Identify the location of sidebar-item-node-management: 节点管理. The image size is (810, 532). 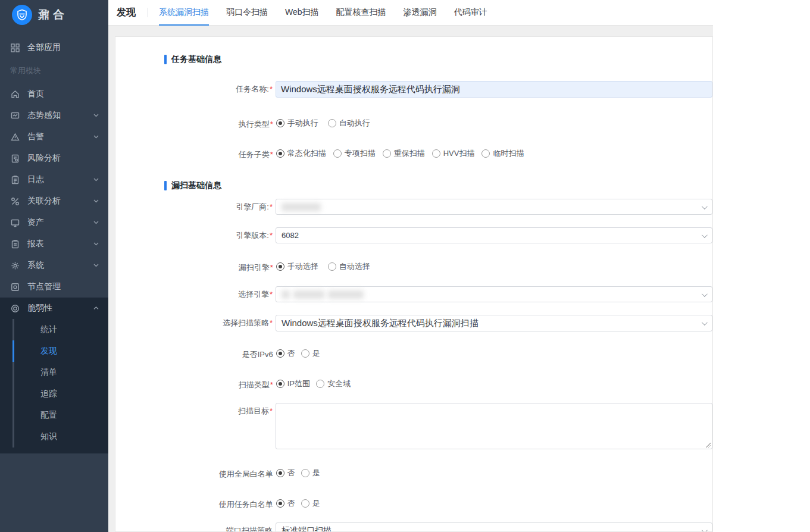
(54, 287).